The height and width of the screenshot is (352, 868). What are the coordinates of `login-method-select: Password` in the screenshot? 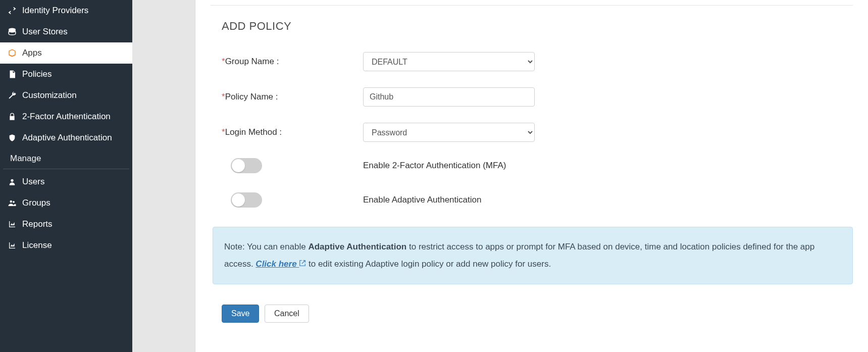 It's located at (449, 132).